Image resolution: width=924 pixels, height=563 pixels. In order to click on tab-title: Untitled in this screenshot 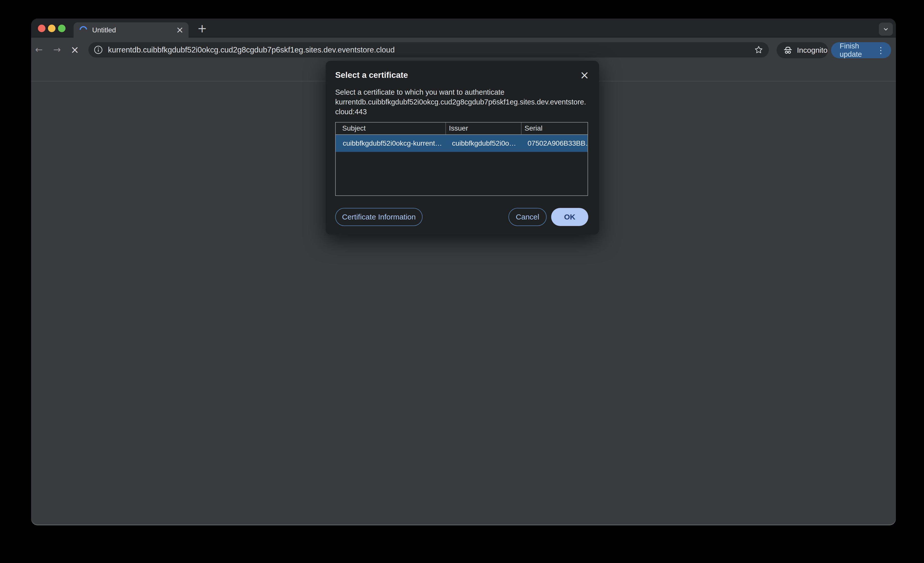, I will do `click(104, 30)`.